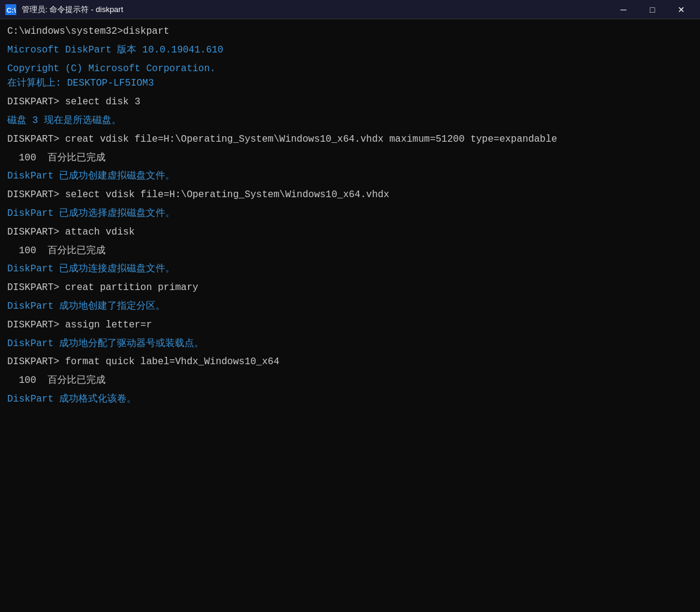 The image size is (700, 612). What do you see at coordinates (350, 121) in the screenshot?
I see `terminal-line: 磁盘 3 现在是所选磁盘。` at bounding box center [350, 121].